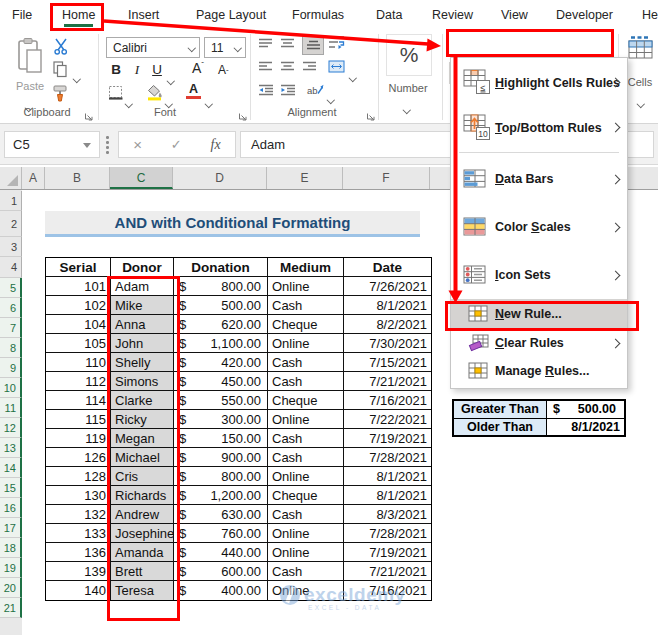 Image resolution: width=658 pixels, height=635 pixels. Describe the element at coordinates (78, 496) in the screenshot. I see `serial-cell: 130` at that location.